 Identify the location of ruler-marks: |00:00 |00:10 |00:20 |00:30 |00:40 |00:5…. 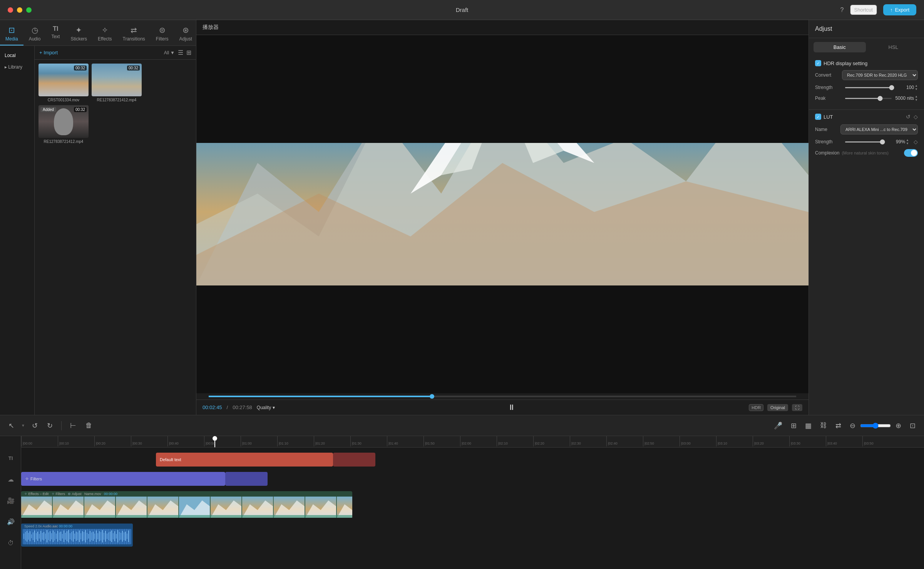
(473, 441).